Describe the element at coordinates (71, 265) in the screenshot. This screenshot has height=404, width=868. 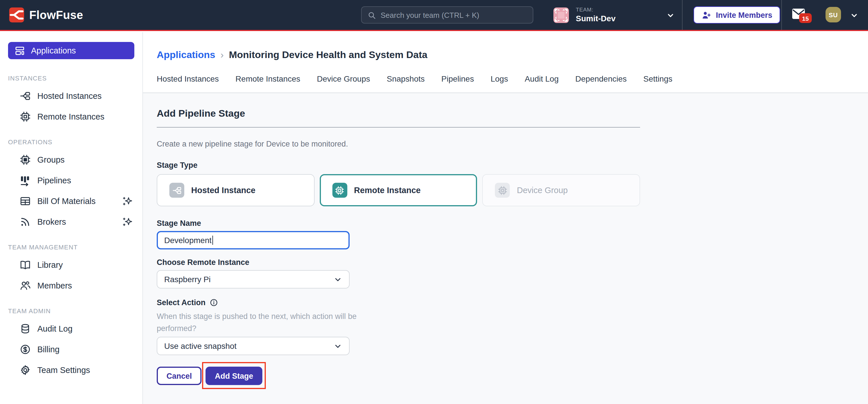
I see `sidebar-item-library: Library` at that location.